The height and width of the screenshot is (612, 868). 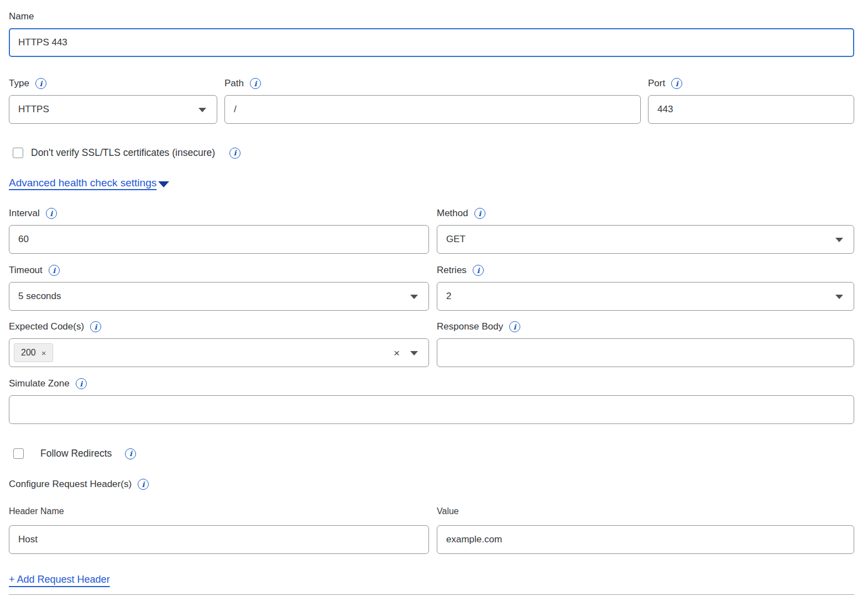 I want to click on simulate-zone-label-row: Simulate Zone i, so click(x=431, y=384).